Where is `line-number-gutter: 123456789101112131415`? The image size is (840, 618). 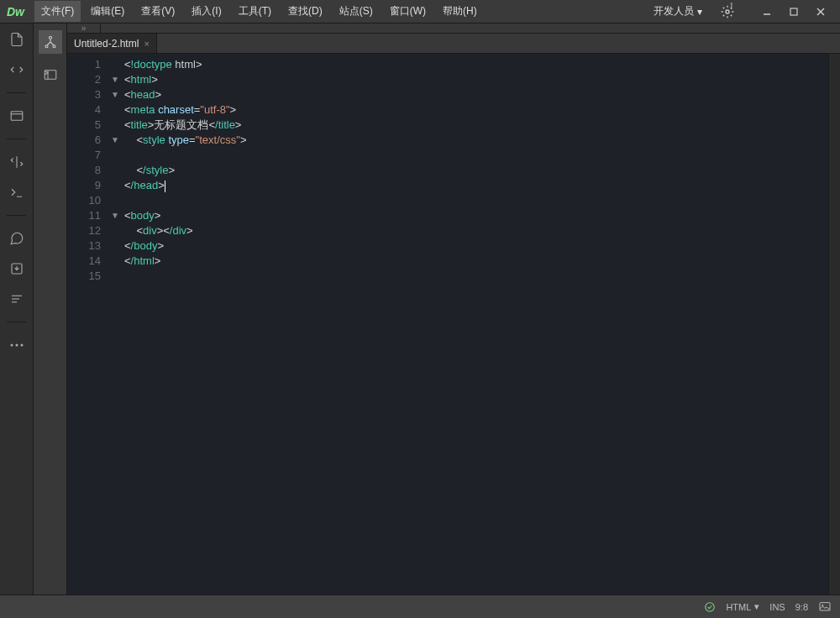 line-number-gutter: 123456789101112131415 is located at coordinates (88, 324).